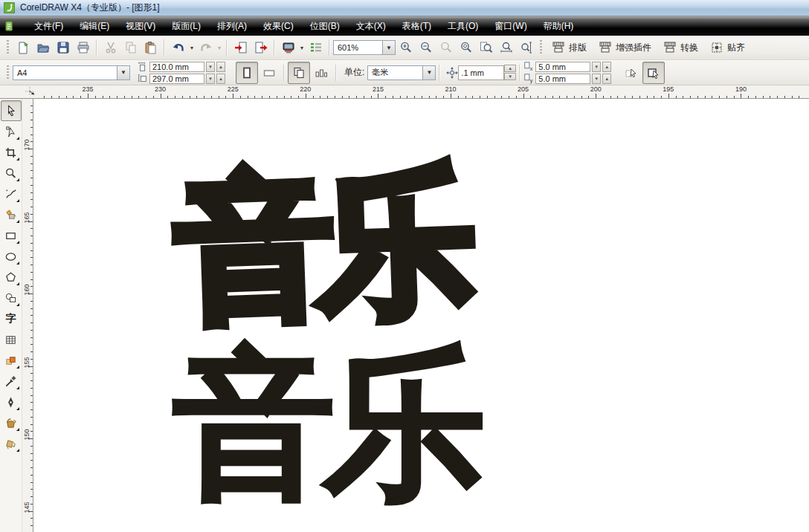 The image size is (809, 532). What do you see at coordinates (221, 79) in the screenshot?
I see `paper-height-spin-up: ▲` at bounding box center [221, 79].